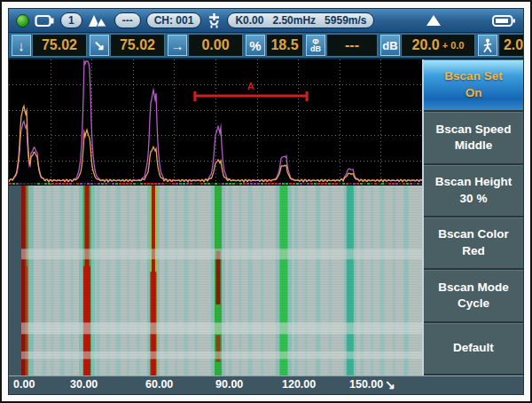 This screenshot has height=403, width=532. Describe the element at coordinates (215, 21) in the screenshot. I see `transducer-plug-icon` at that location.